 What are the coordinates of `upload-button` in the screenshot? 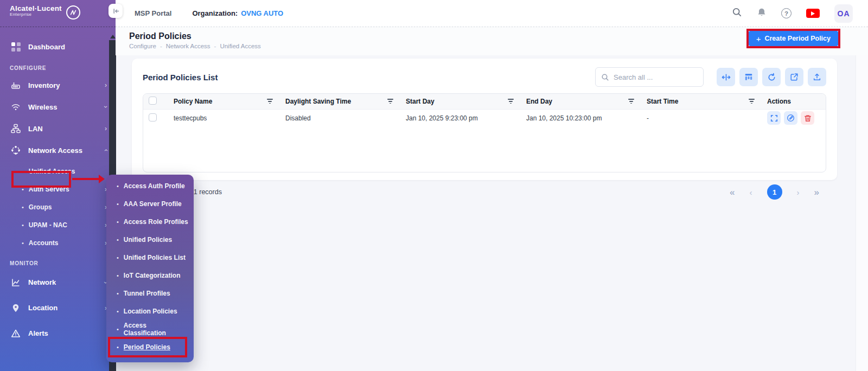 It's located at (817, 77).